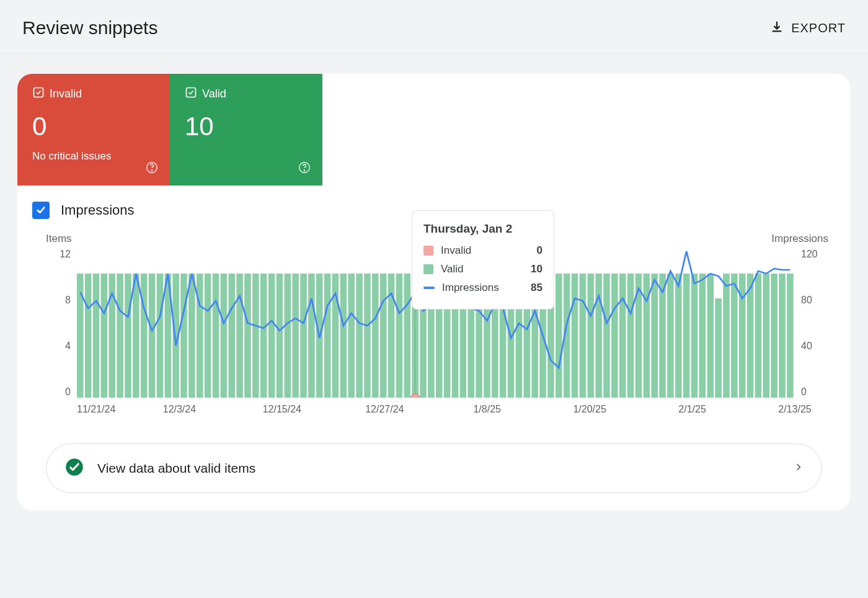  What do you see at coordinates (246, 127) in the screenshot?
I see `tile-valid-count: 10` at bounding box center [246, 127].